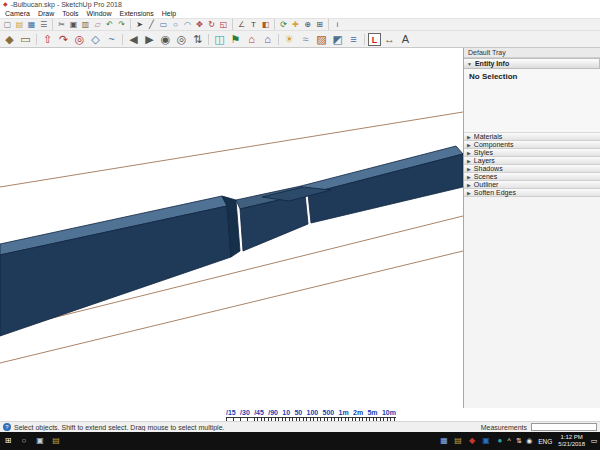  What do you see at coordinates (509, 441) in the screenshot?
I see `hidden-icons-chevron: ^` at bounding box center [509, 441].